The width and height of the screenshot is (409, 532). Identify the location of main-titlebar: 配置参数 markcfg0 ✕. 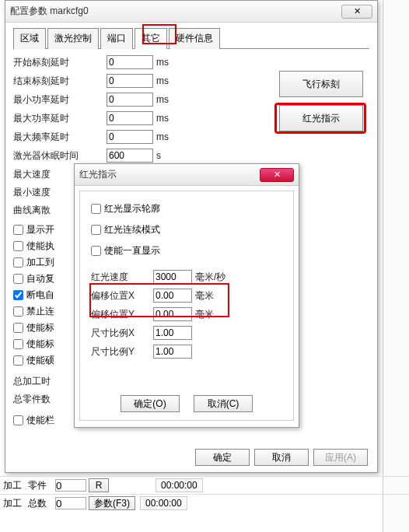
(191, 12).